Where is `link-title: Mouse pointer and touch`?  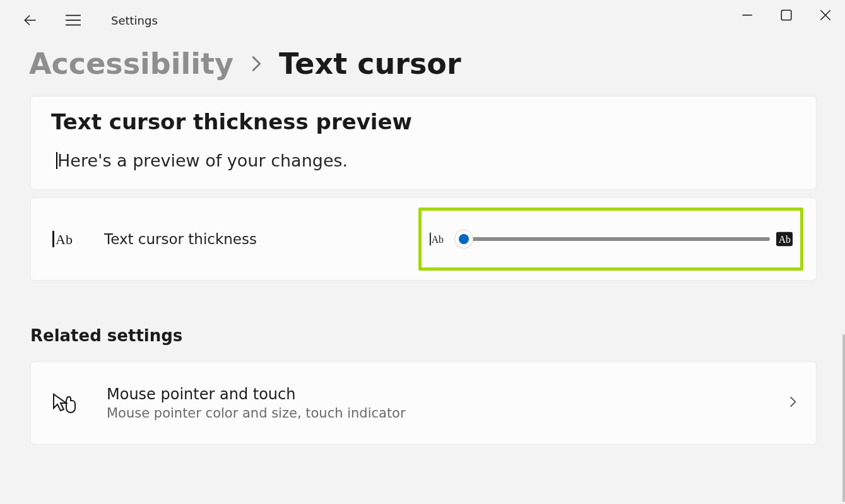 link-title: Mouse pointer and touch is located at coordinates (256, 394).